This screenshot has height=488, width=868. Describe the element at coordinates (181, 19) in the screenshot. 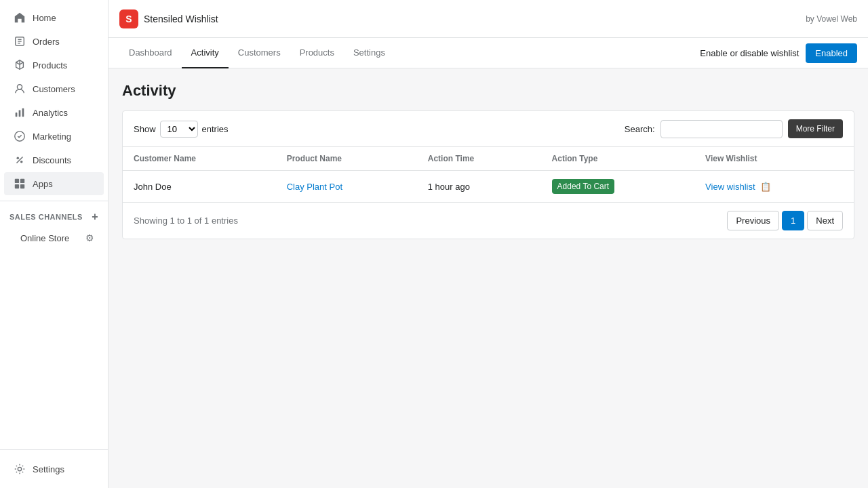

I see `app-title: Stensiled Wishlist` at that location.